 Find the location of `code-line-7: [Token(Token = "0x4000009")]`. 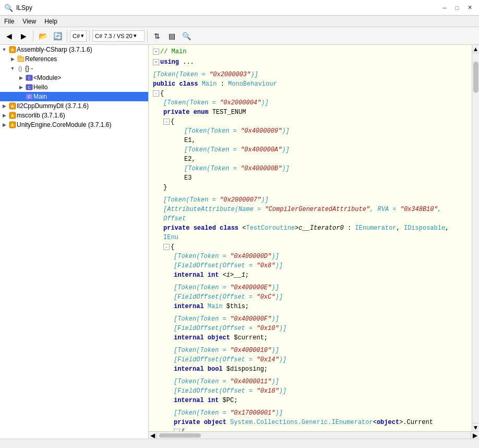

code-line-7: [Token(Token = "0x4000009")] is located at coordinates (310, 131).